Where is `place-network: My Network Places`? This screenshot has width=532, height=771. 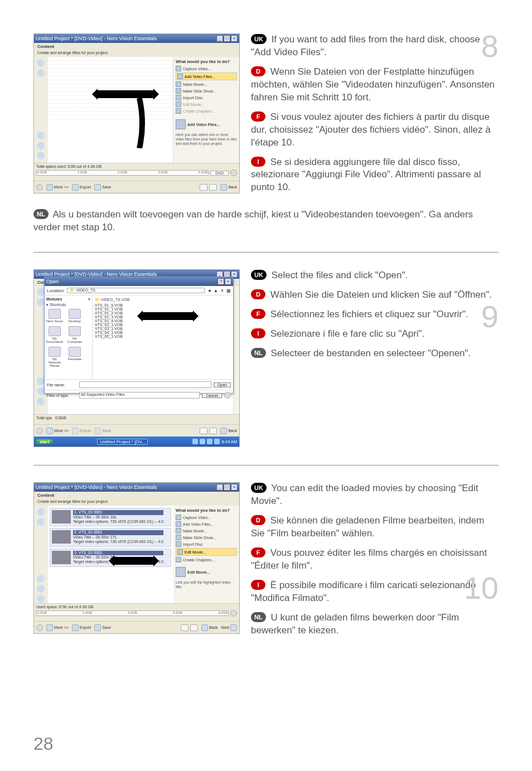
place-network: My Network Places is located at coordinates (55, 357).